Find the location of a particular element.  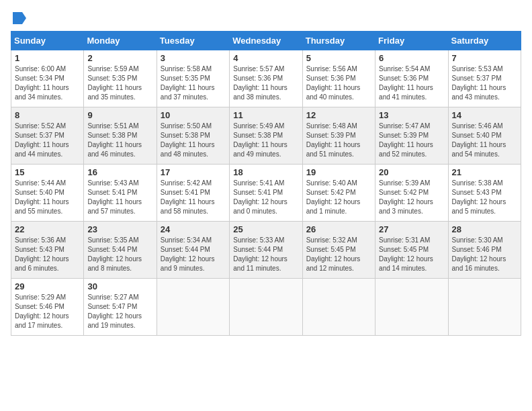

day-info: Sunrise: 5:49 AM Sunset: 5:38 PM Dayligh… is located at coordinates (266, 140).